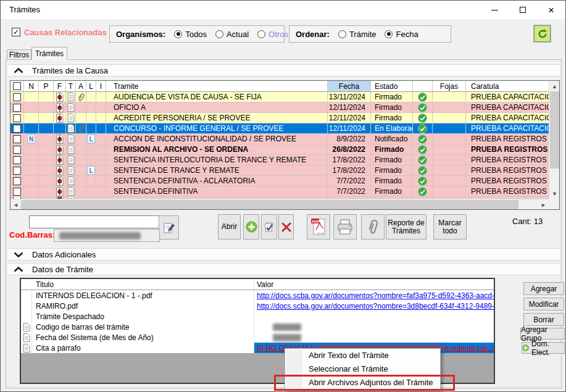 This screenshot has width=566, height=392. I want to click on add-button, so click(251, 227).